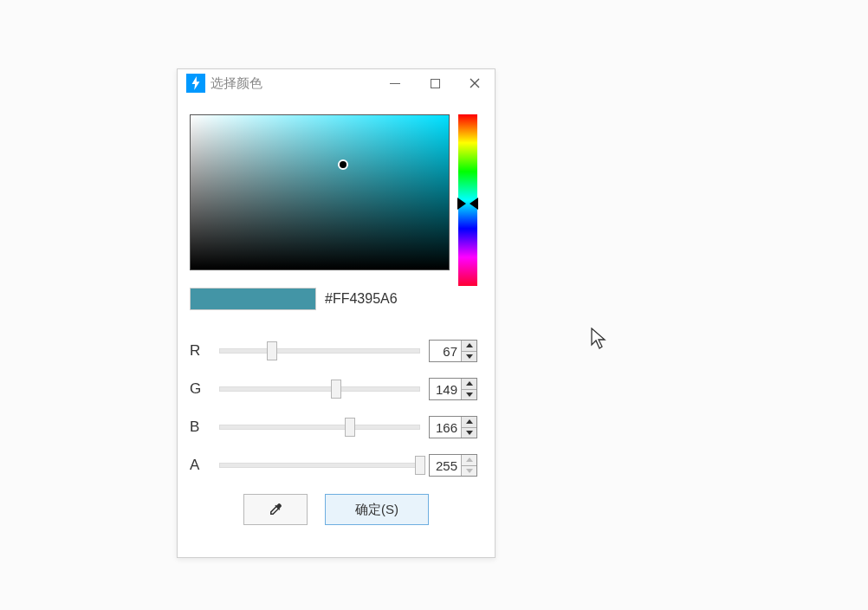  I want to click on eyedropper-button, so click(275, 509).